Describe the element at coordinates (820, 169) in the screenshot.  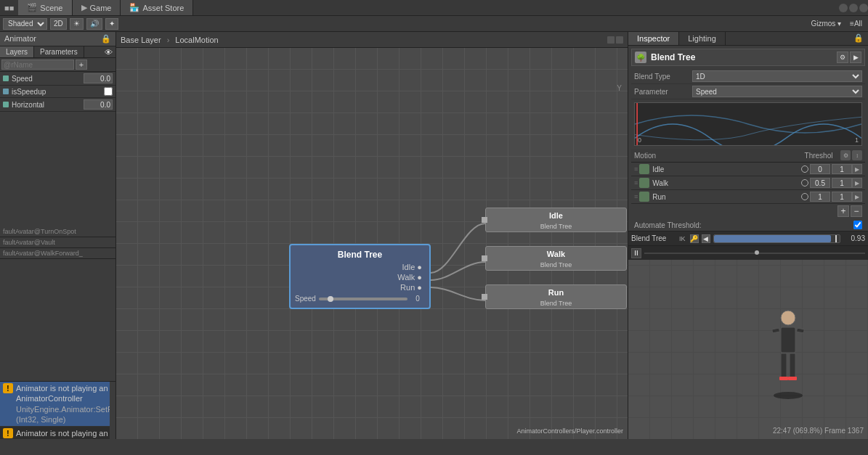
I see `idle-threshold` at that location.